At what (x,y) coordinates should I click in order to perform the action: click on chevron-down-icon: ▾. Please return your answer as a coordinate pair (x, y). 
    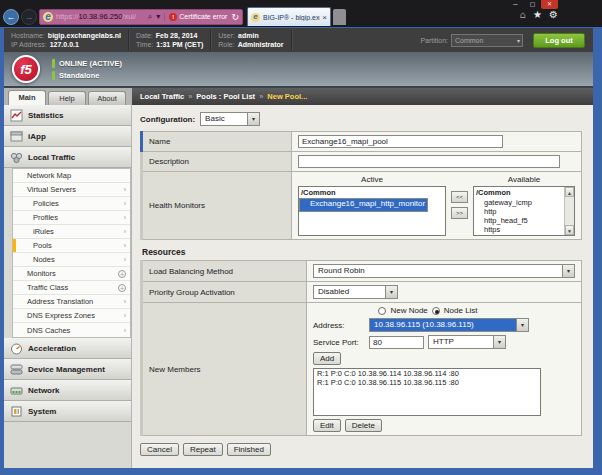
    Looking at the image, I should click on (518, 40).